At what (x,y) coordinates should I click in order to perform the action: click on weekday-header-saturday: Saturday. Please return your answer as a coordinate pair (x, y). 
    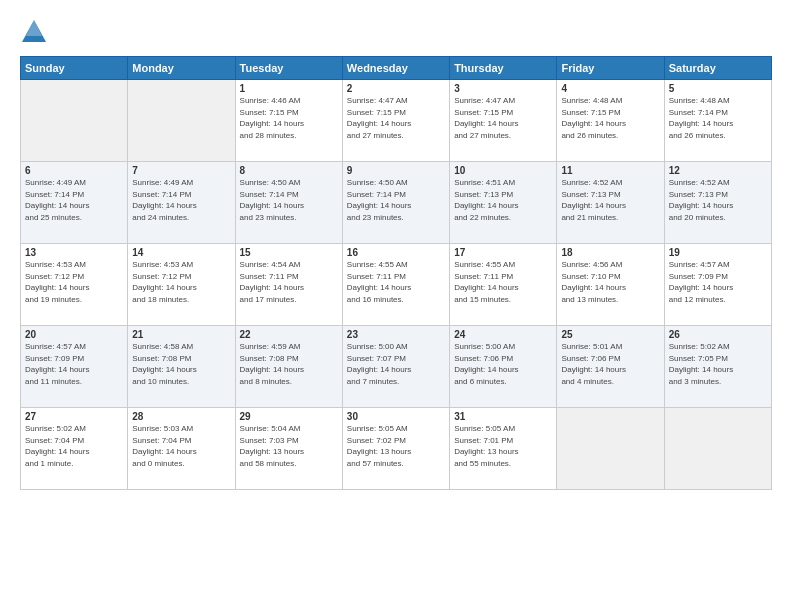
    Looking at the image, I should click on (718, 68).